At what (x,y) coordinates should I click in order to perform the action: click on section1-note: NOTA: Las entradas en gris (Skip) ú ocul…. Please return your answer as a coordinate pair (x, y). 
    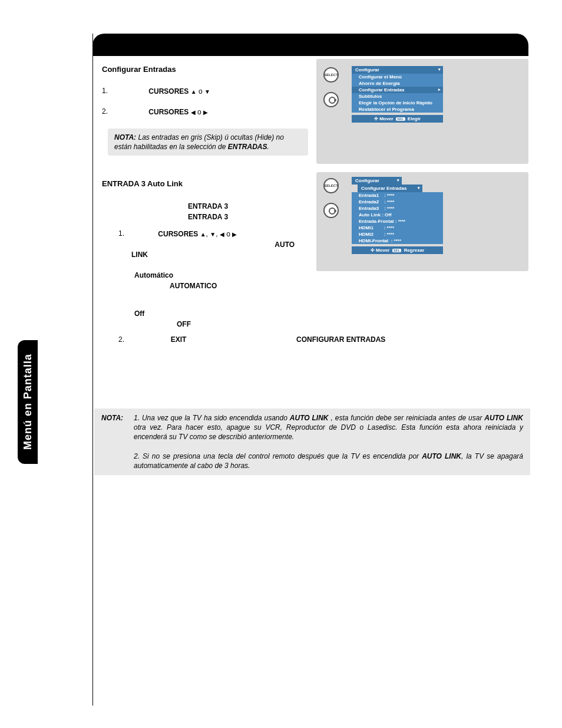
    Looking at the image, I should click on (208, 142).